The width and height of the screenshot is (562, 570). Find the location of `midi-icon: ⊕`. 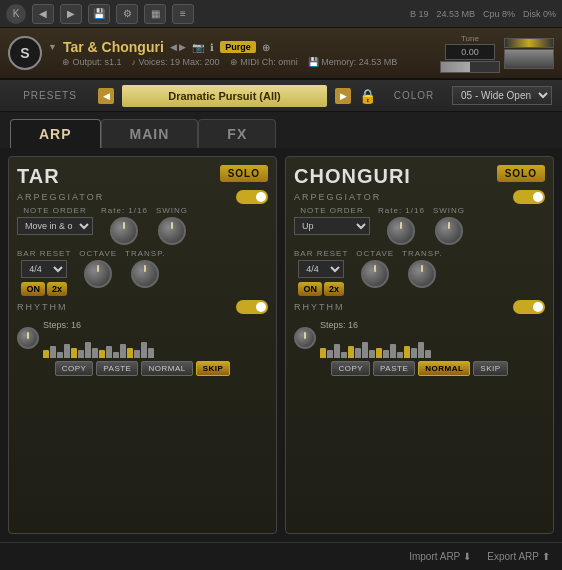

midi-icon: ⊕ is located at coordinates (266, 48).